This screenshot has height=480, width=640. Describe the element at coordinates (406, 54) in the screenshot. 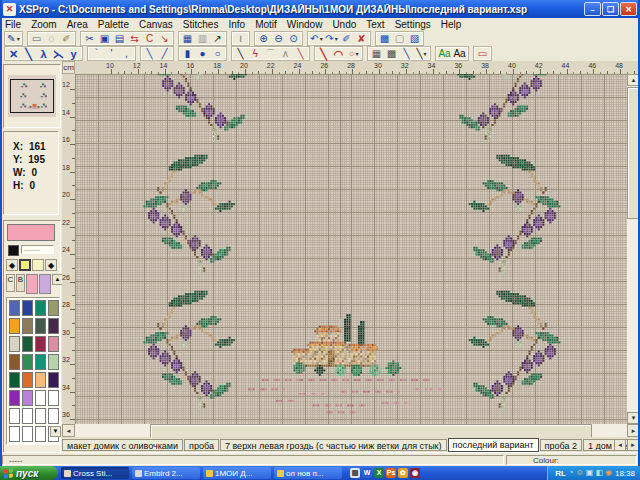

I see `longstitch-blue-button: ╲` at that location.